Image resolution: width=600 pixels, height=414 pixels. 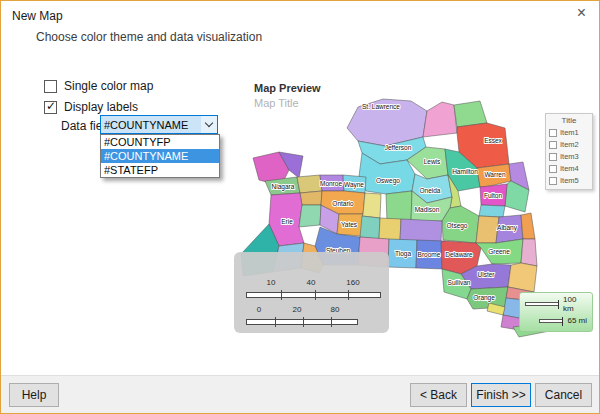 What do you see at coordinates (493, 140) in the screenshot?
I see `county-label-essex: Essex` at bounding box center [493, 140].